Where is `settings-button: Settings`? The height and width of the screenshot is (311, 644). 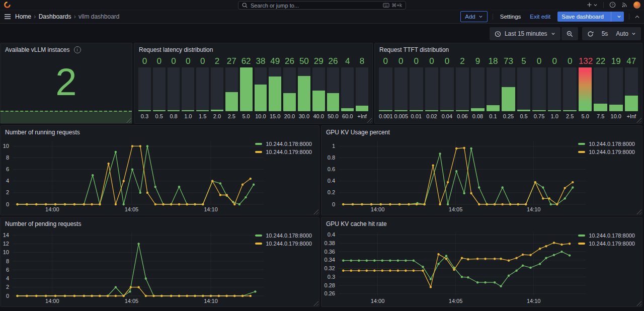
settings-button: Settings is located at coordinates (511, 17).